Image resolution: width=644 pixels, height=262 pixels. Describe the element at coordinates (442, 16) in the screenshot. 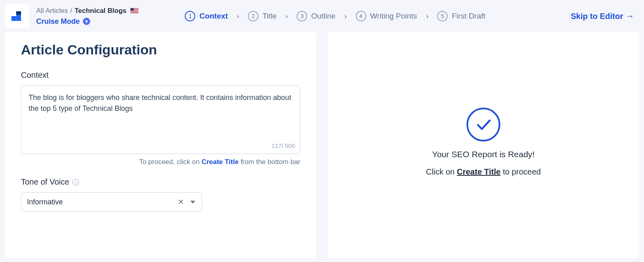

I see `step-number: 5` at that location.